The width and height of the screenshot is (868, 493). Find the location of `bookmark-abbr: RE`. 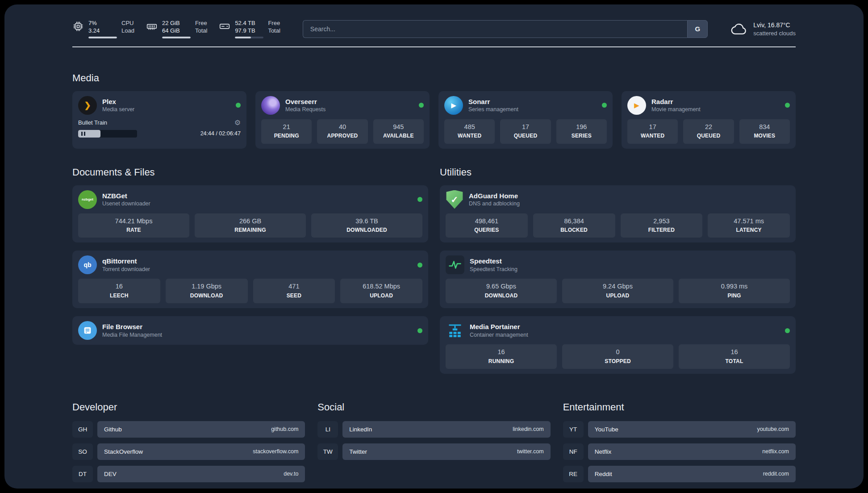

bookmark-abbr: RE is located at coordinates (573, 474).